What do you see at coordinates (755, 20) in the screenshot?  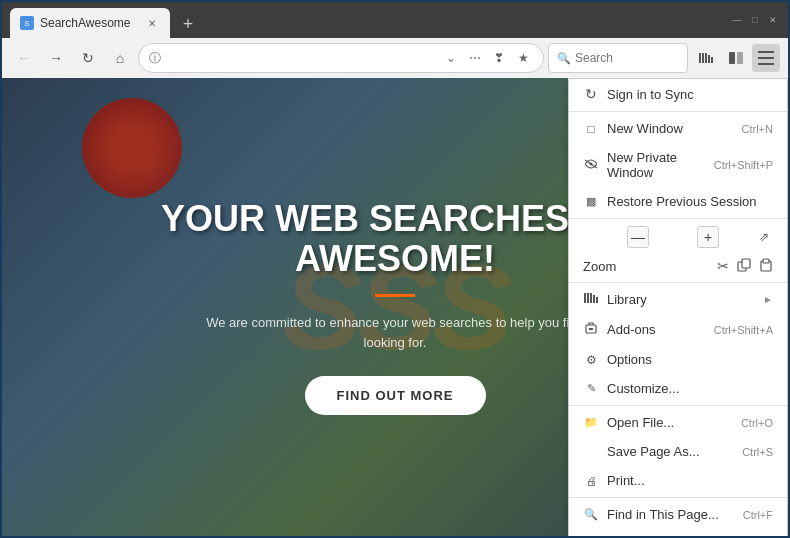 I see `maximize-button: □` at bounding box center [755, 20].